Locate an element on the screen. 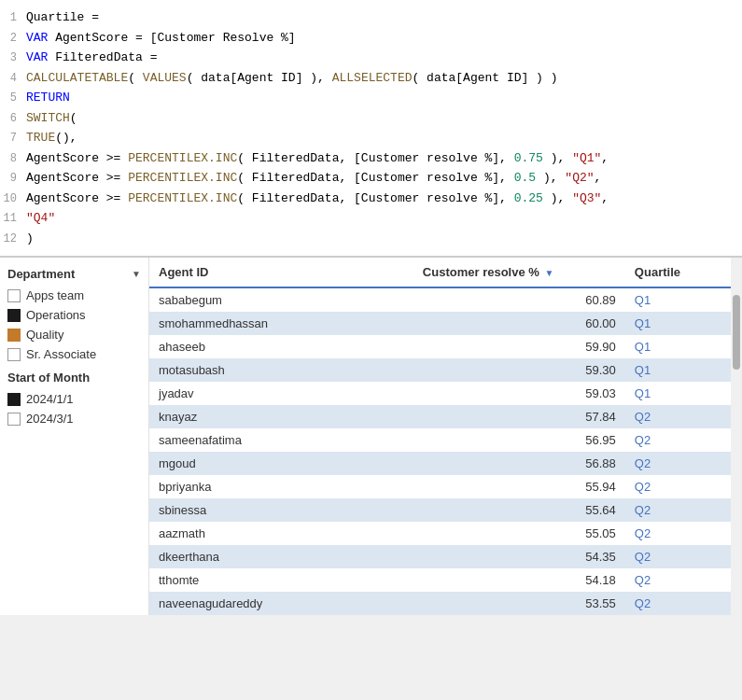 This screenshot has width=742, height=700. cell-agent: bpriyanka is located at coordinates (282, 487).